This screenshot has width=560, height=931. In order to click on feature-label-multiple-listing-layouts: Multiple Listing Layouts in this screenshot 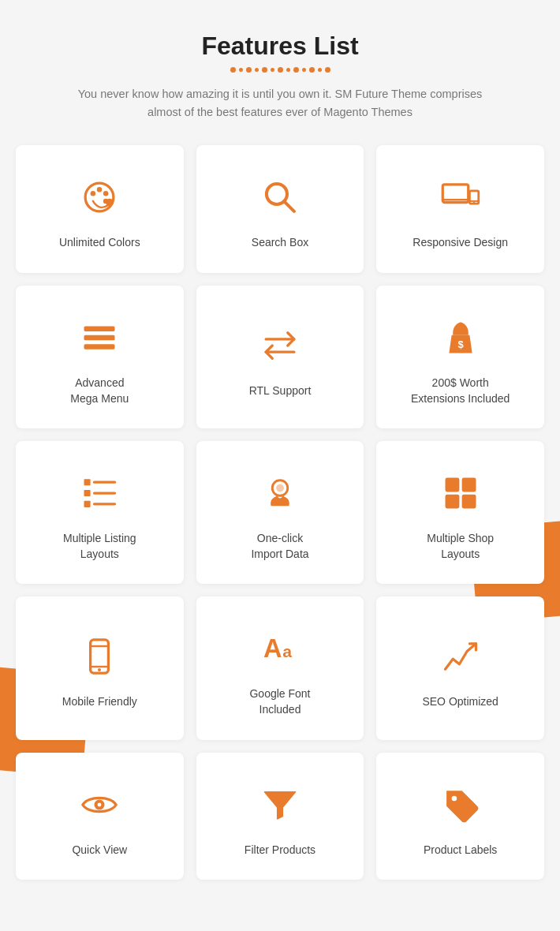, I will do `click(99, 546)`.